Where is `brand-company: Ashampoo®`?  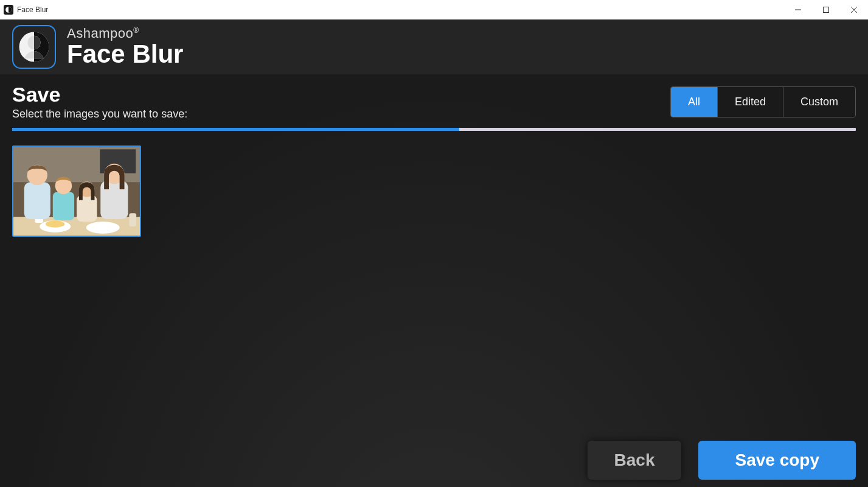 brand-company: Ashampoo® is located at coordinates (125, 33).